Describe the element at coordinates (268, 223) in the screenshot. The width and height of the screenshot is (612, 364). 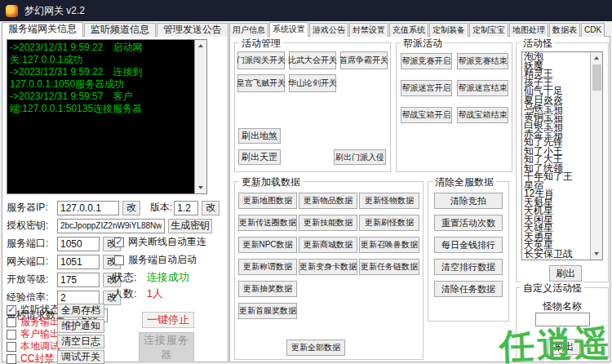
I see `update-data-button: 更新传送圈数据` at that location.